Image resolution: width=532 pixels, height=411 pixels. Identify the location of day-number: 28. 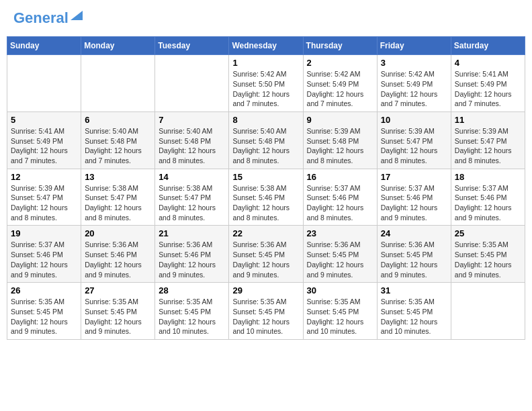
(192, 290).